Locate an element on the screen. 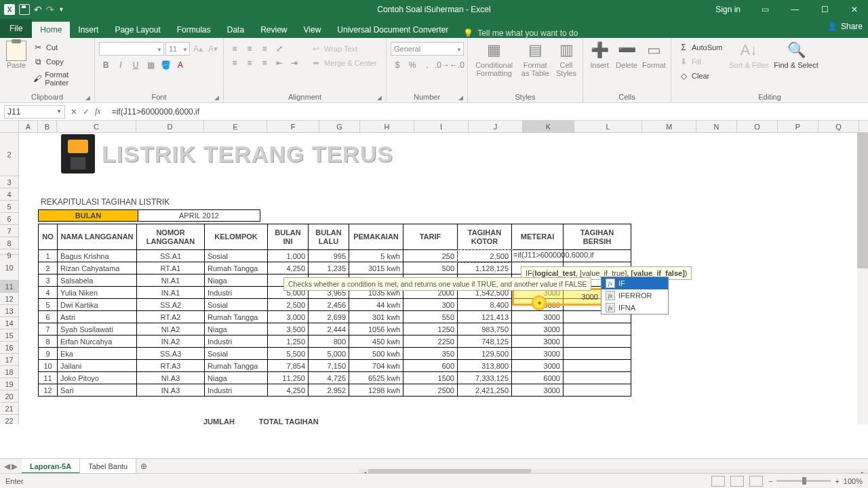  align-middle-icon: ≡ is located at coordinates (250, 49).